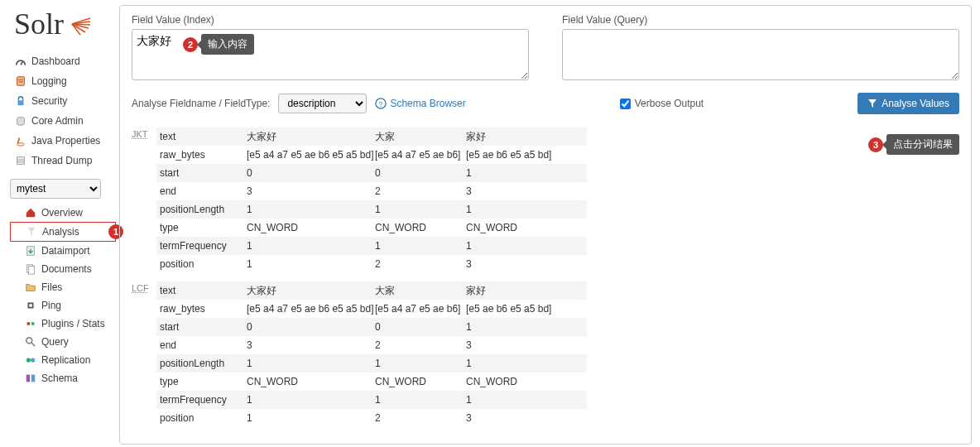 The height and width of the screenshot is (447, 980). I want to click on core-selector: mytest, so click(55, 189).